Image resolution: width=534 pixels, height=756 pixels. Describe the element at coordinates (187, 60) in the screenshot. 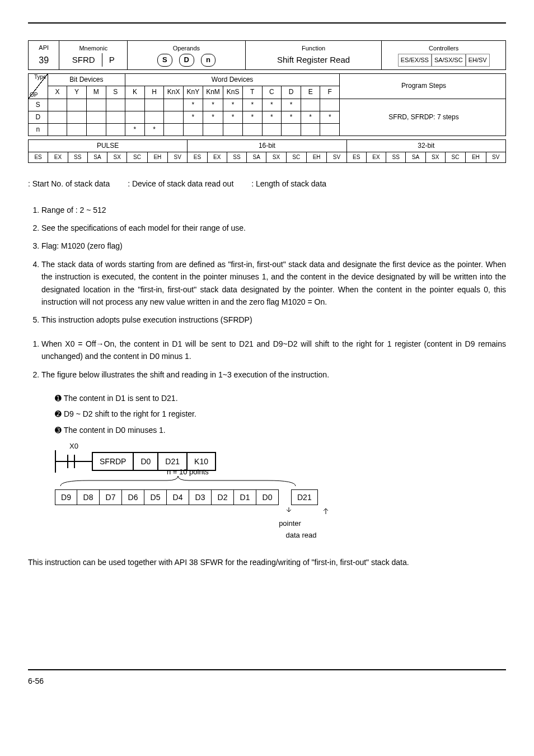

I see `operand-d-oval: D` at that location.